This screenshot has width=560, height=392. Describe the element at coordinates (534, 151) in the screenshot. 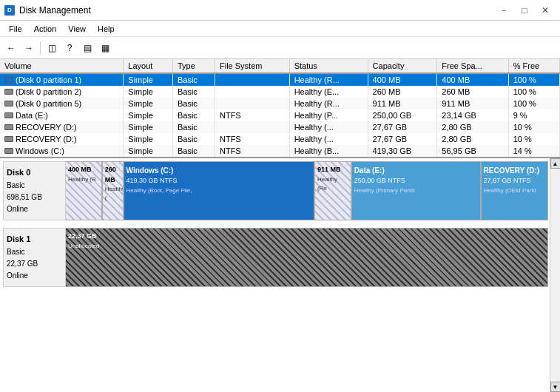

I see `cell-pct: 14 %` at that location.